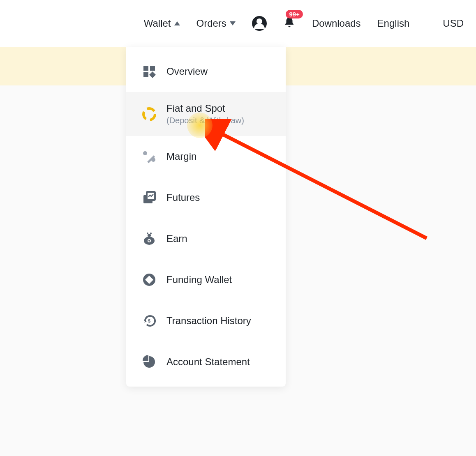 The height and width of the screenshot is (456, 476). I want to click on menu-fiat-spot: Fiat and Spot (Deposit & Withdraw), so click(206, 114).